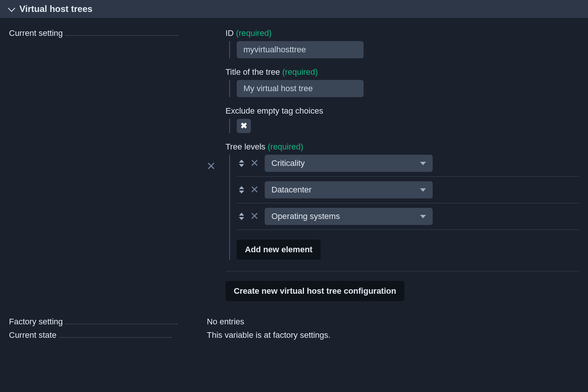 This screenshot has width=588, height=392. What do you see at coordinates (292, 190) in the screenshot?
I see `select-value: Datacenter` at bounding box center [292, 190].